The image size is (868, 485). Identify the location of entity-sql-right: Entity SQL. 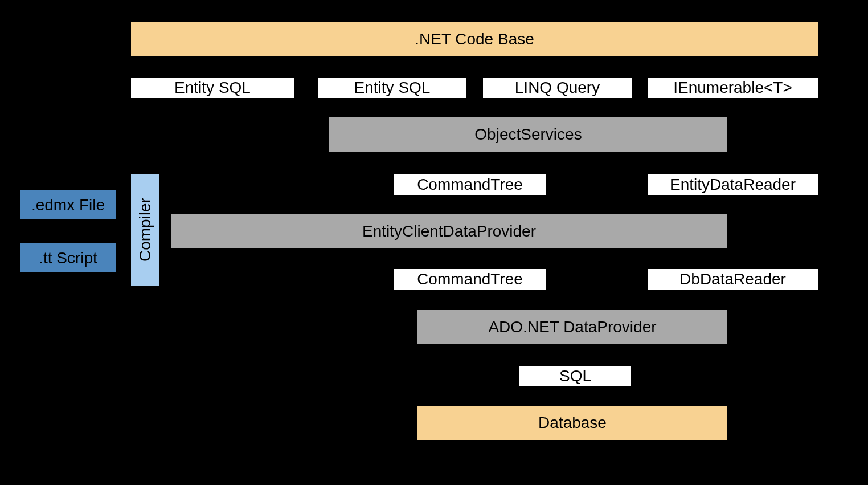
(392, 88).